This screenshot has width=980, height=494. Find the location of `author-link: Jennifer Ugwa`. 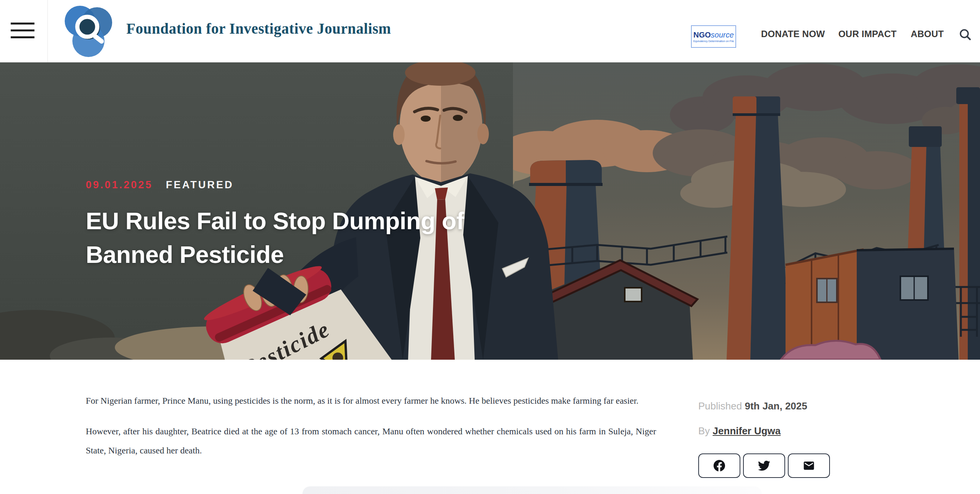

author-link: Jennifer Ugwa is located at coordinates (747, 431).